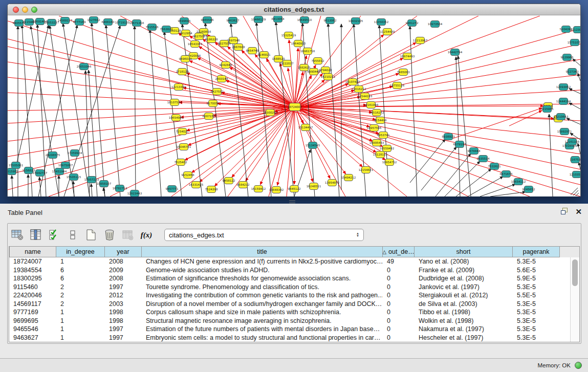  What do you see at coordinates (314, 186) in the screenshot?
I see `graph-node: 16248551` at bounding box center [314, 186].